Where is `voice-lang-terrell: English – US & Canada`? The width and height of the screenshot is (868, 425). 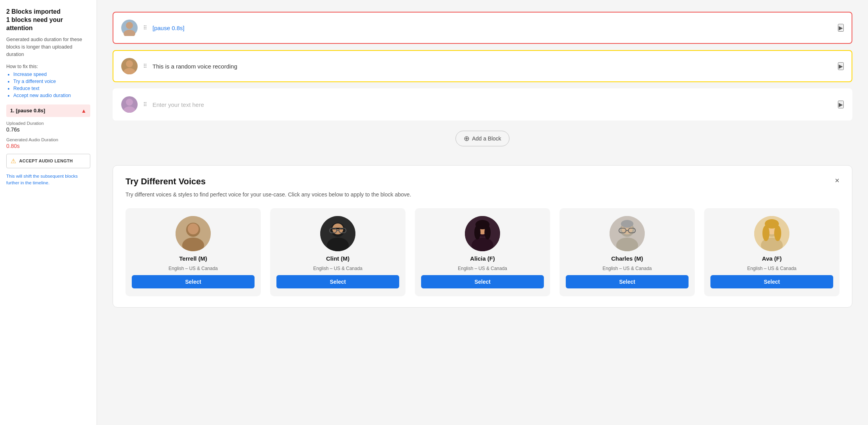 voice-lang-terrell: English – US & Canada is located at coordinates (193, 268).